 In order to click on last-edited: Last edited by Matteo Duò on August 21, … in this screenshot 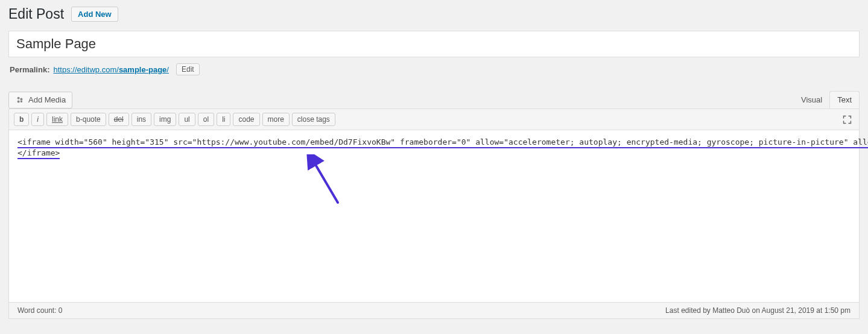, I will do `click(758, 310)`.